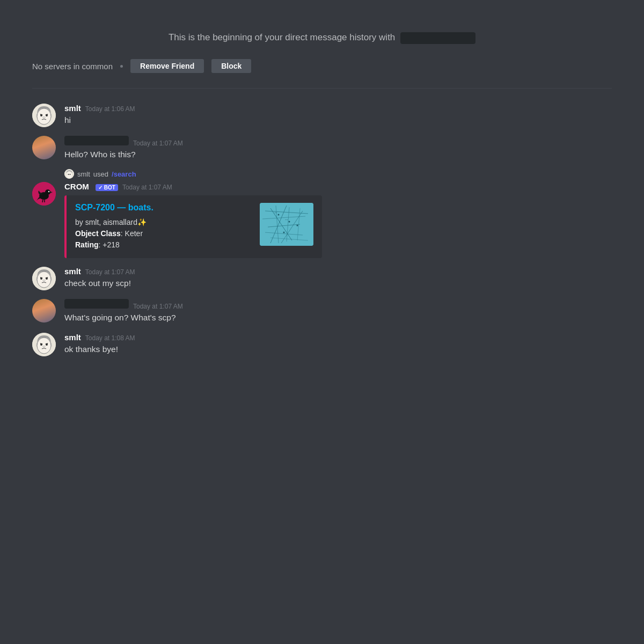 The width and height of the screenshot is (644, 644). Describe the element at coordinates (111, 245) in the screenshot. I see `embed-rating-value: +218` at that location.